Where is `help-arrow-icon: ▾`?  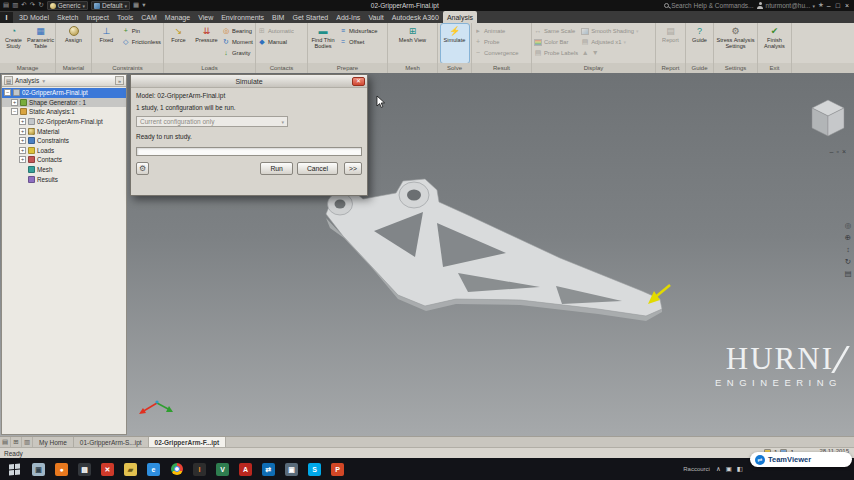 help-arrow-icon: ▾ is located at coordinates (144, 6).